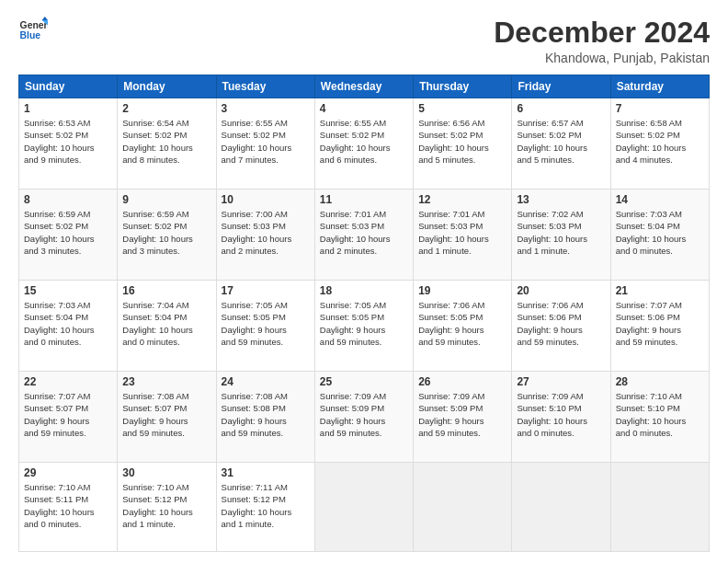  Describe the element at coordinates (167, 418) in the screenshot. I see `table-row: 23Sunrise: 7:08 AMSunset: 5:07 PMDayligh…` at that location.